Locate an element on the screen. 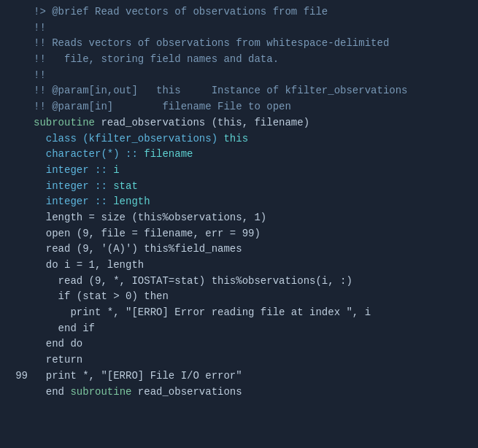  token: !! file, storing field names and data. is located at coordinates (156, 59).